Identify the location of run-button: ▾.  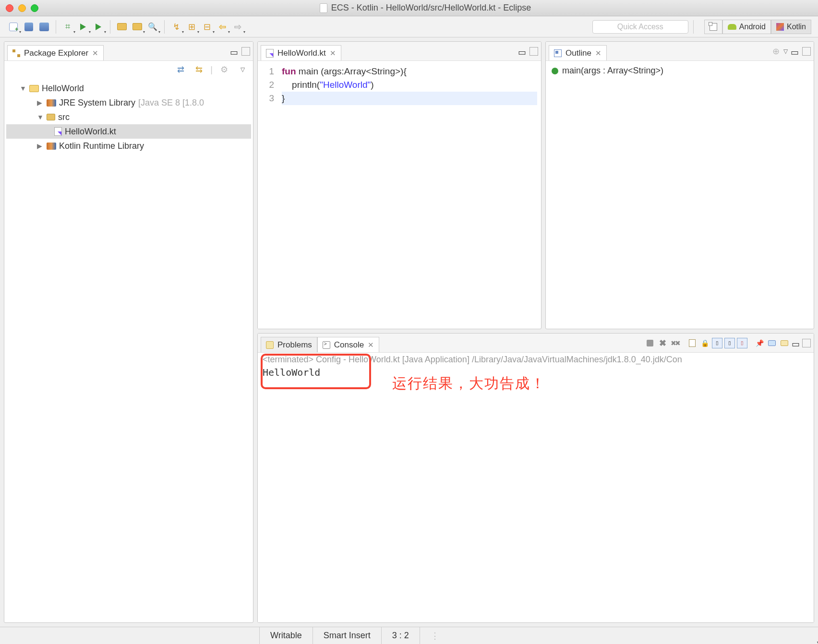
(83, 27).